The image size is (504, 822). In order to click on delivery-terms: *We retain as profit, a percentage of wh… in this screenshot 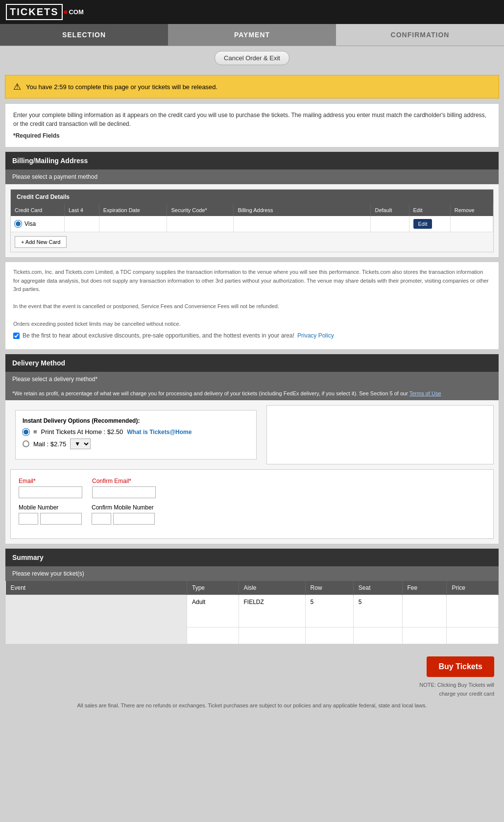, I will do `click(252, 393)`.